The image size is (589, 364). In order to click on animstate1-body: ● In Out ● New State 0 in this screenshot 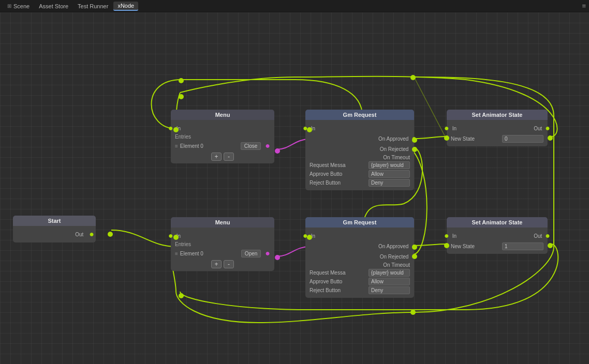, I will do `click(497, 133)`.